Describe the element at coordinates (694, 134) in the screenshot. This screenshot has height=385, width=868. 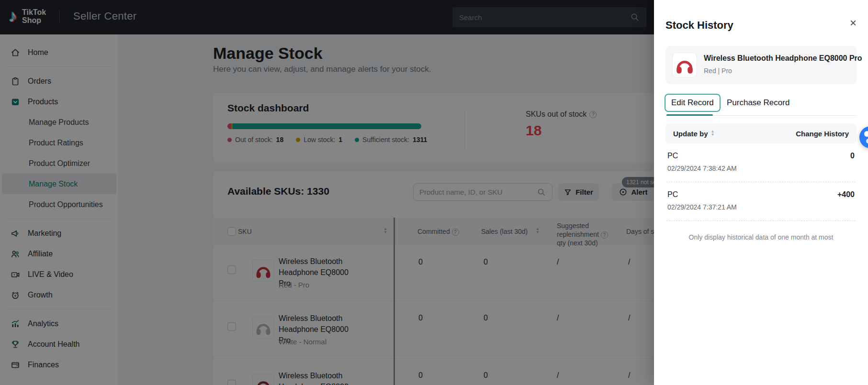
I see `update-by-header: Update by ▲▼` at that location.